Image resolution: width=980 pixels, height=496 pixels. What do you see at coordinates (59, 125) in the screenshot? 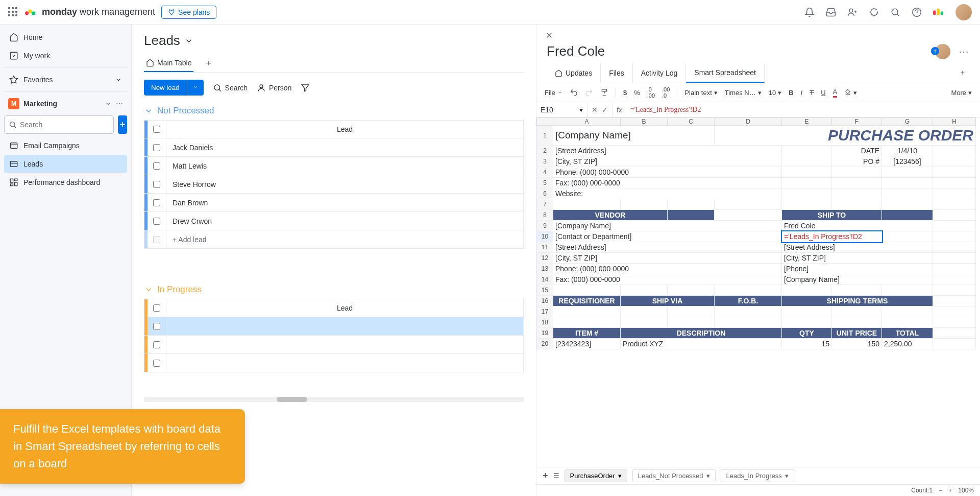
I see `sidebar-search` at bounding box center [59, 125].